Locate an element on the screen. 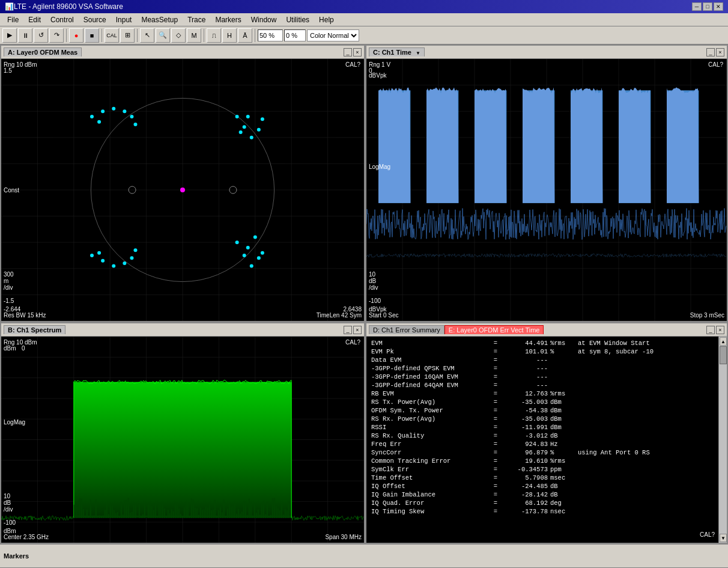  panel-b-logmag: LogMag is located at coordinates (14, 422).